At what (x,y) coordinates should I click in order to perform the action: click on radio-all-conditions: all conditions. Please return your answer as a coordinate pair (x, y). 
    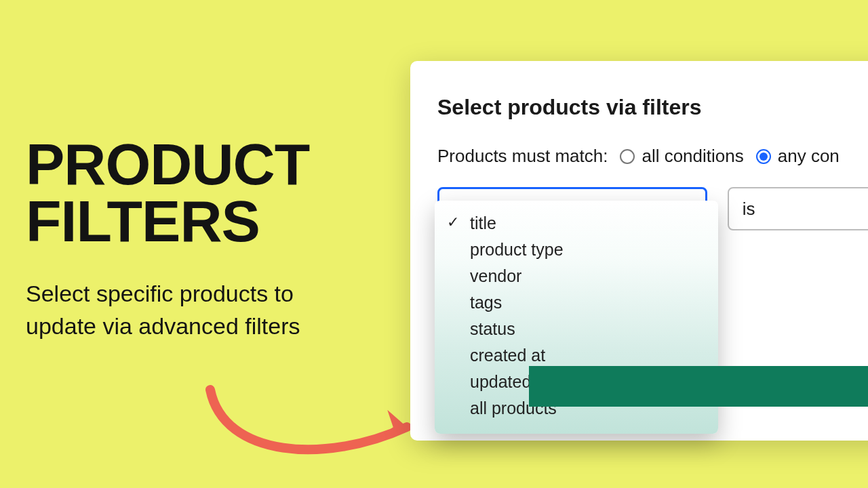
    Looking at the image, I should click on (682, 156).